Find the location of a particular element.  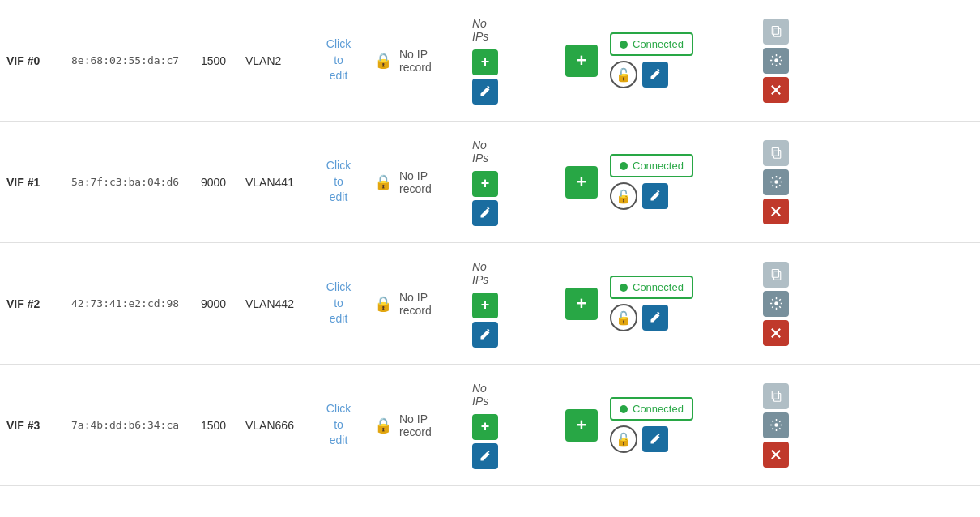

vif-vlan: VLAN442 is located at coordinates (278, 304).